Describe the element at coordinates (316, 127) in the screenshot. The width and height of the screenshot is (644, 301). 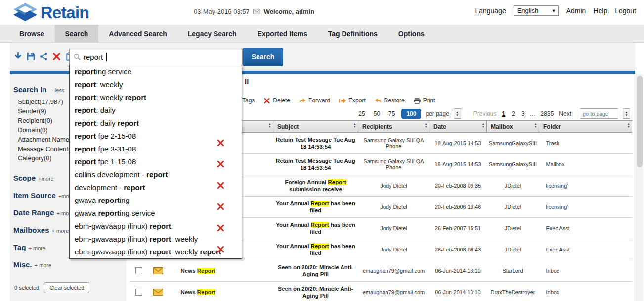
I see `col-header-subject: Subject▲▼` at that location.